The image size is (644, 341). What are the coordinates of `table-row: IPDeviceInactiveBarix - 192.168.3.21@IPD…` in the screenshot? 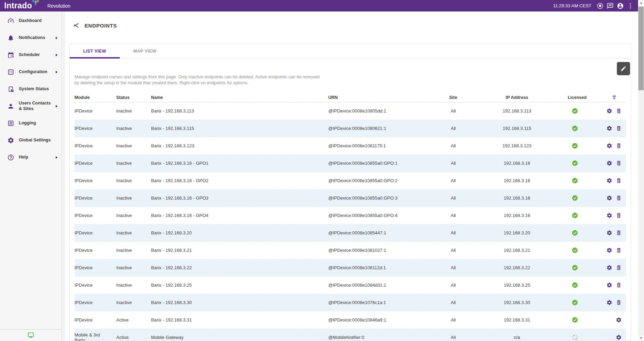 It's located at (350, 250).